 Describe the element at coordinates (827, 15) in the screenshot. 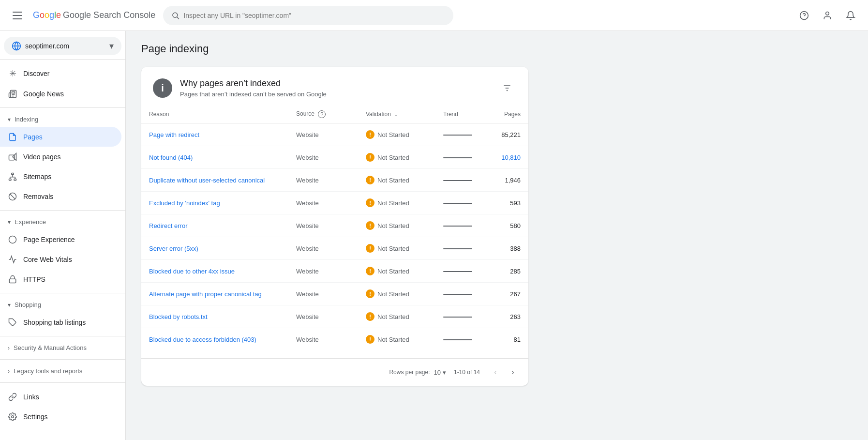

I see `account-button` at that location.